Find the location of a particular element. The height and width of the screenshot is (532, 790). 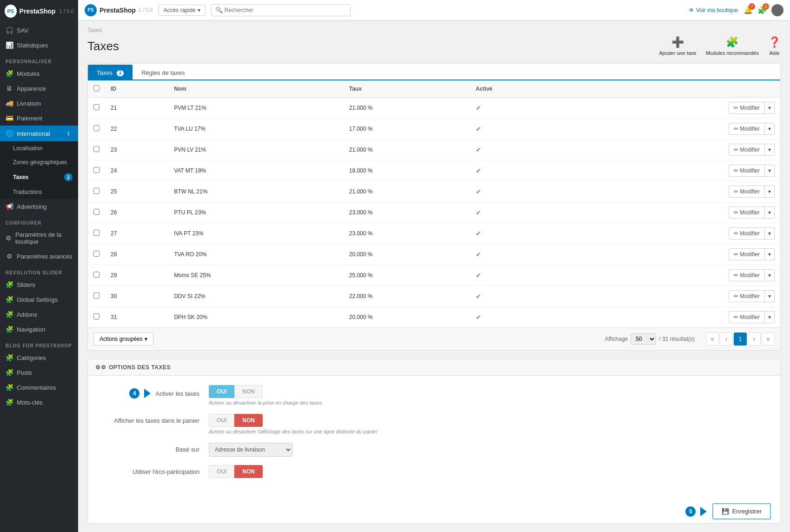

sidebar-item-apparence: 🖥 Apparence is located at coordinates (39, 88).